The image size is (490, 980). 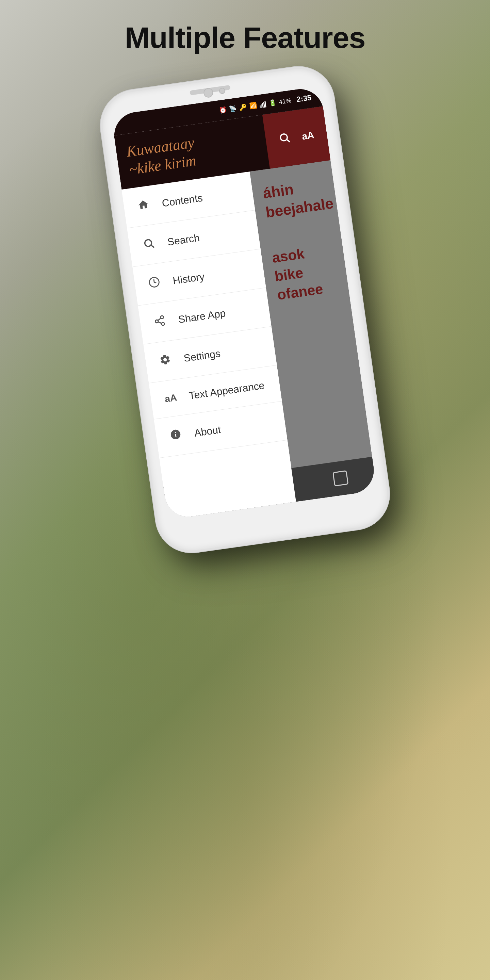 What do you see at coordinates (183, 240) in the screenshot?
I see `search-label: Search` at bounding box center [183, 240].